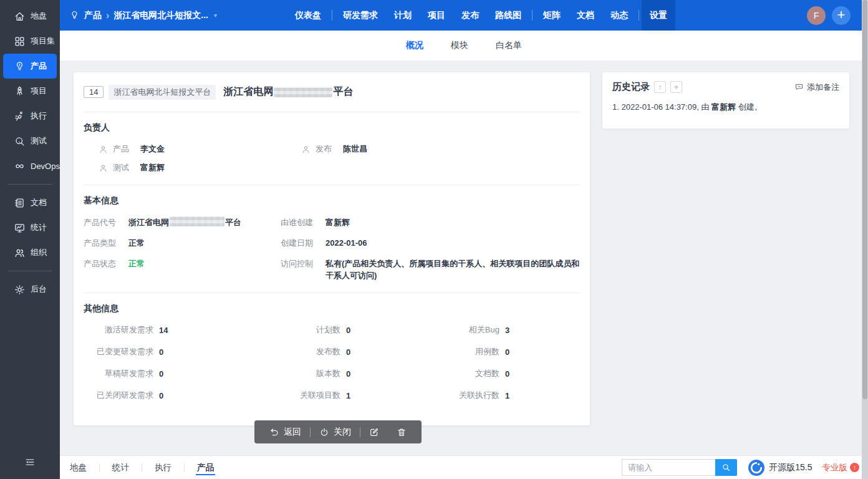  Describe the element at coordinates (430, 243) in the screenshot. I see `info-create-date: 创建日期 2022-01-06` at that location.